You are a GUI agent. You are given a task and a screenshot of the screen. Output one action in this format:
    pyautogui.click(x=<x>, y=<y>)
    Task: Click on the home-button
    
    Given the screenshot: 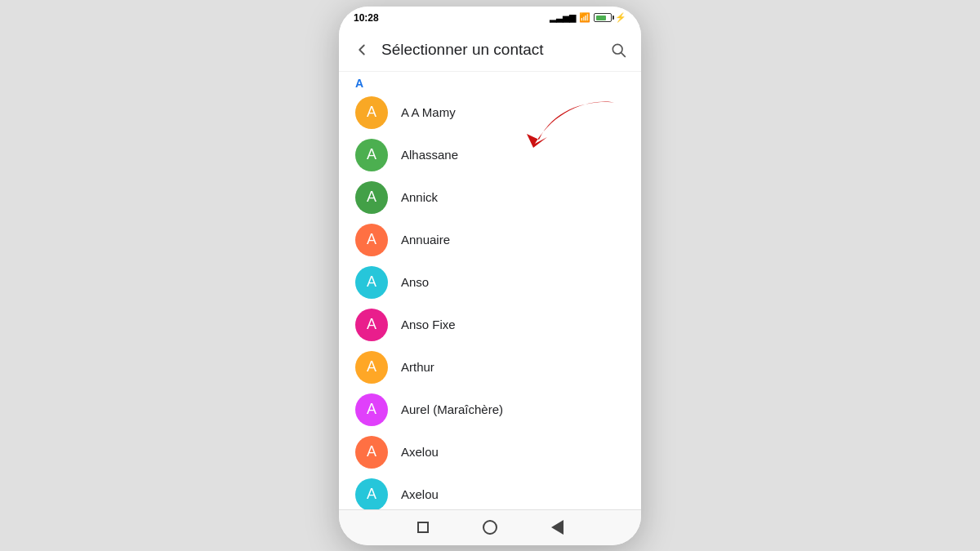 What is the action you would take?
    pyautogui.click(x=490, y=527)
    